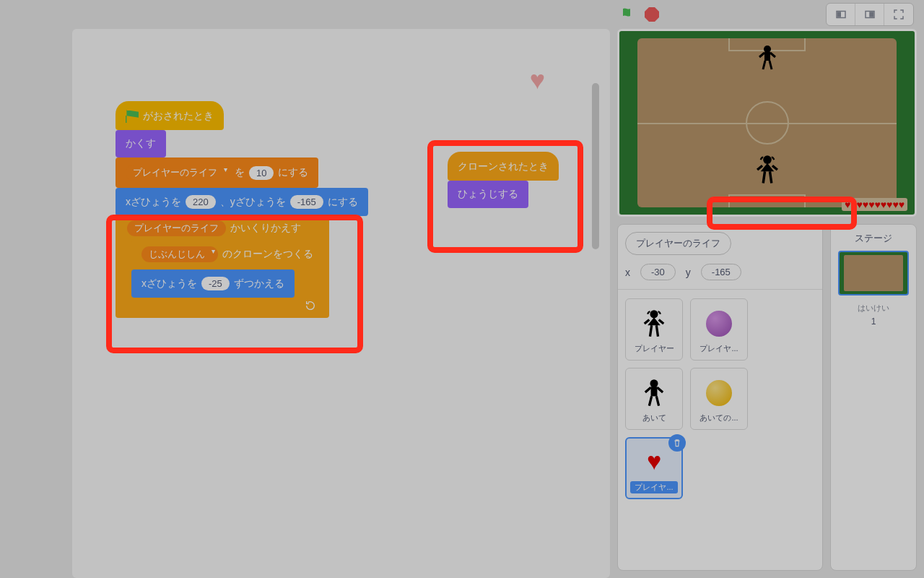 The image size is (924, 578). I want to click on y-value-input: -165, so click(721, 272).